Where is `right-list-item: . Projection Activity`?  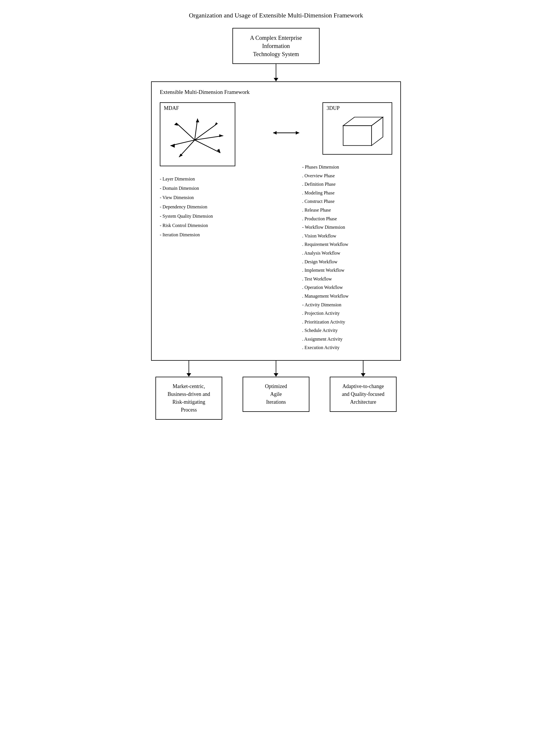 right-list-item: . Projection Activity is located at coordinates (325, 313).